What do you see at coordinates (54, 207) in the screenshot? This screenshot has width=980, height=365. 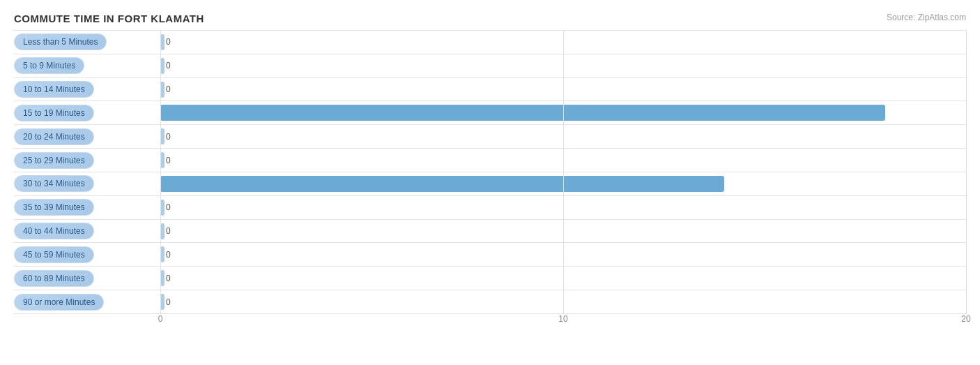 I see `bar-label: 35 to 39 Minutes` at bounding box center [54, 207].